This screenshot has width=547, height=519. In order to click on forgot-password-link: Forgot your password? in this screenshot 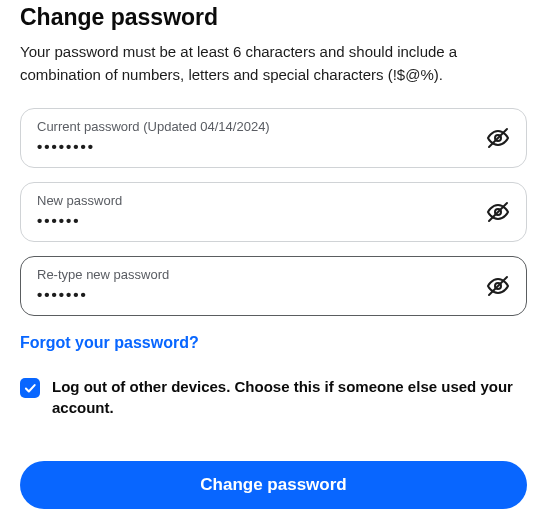, I will do `click(110, 343)`.